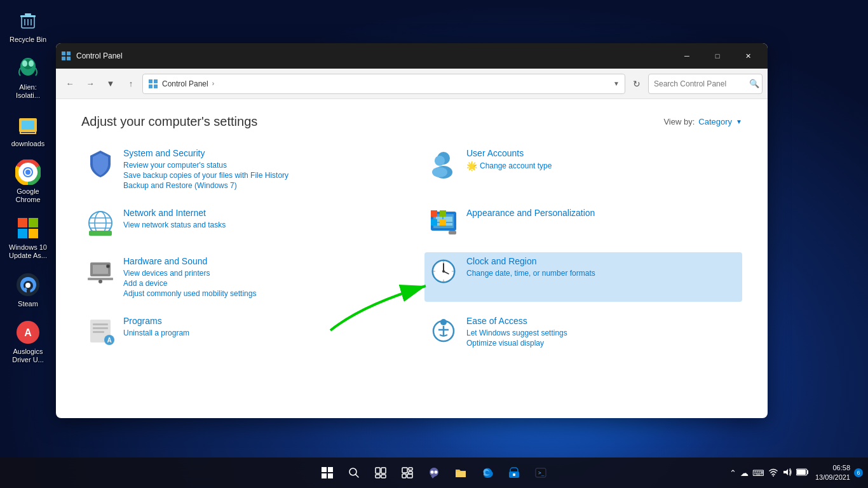 This screenshot has width=868, height=488. Describe the element at coordinates (28, 144) in the screenshot. I see `downloads-label: downloads` at that location.